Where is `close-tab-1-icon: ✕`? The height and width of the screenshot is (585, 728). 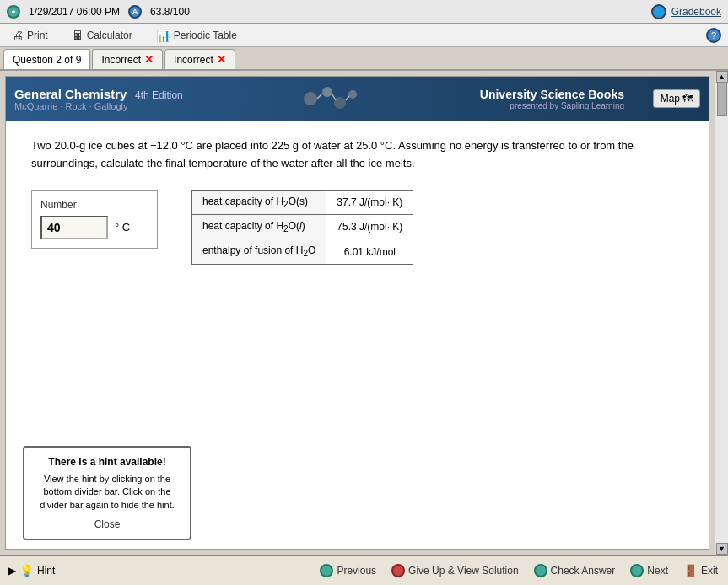
close-tab-1-icon: ✕ is located at coordinates (148, 59).